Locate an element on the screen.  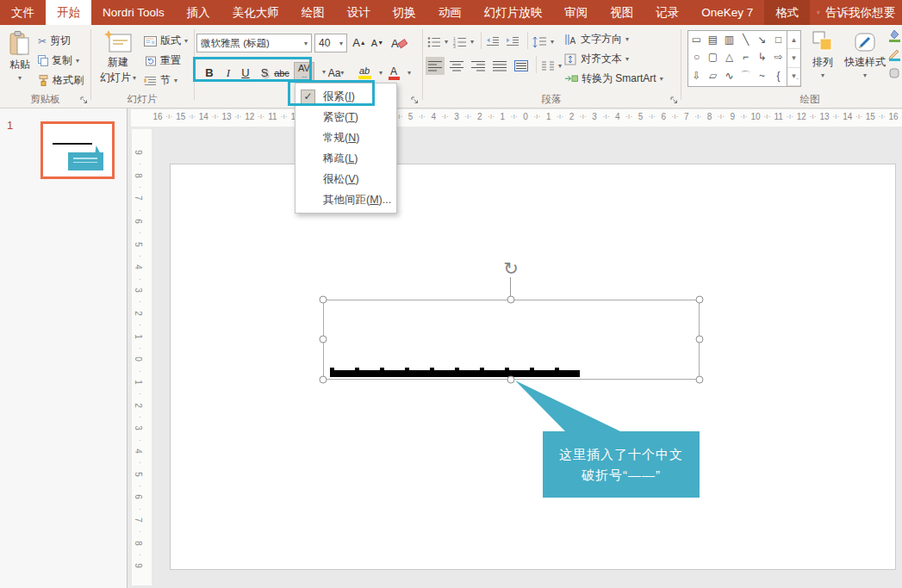
shape-arrow: ↘ is located at coordinates (762, 40).